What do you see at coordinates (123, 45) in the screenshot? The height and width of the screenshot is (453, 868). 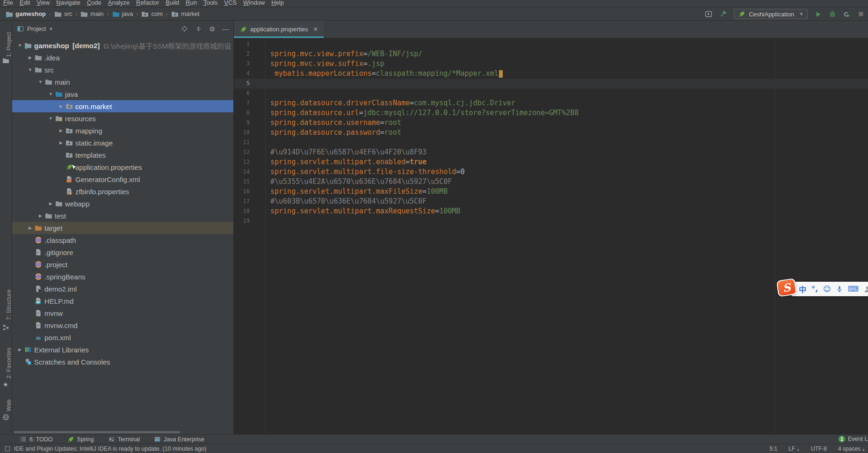 I see `tree-item-gameshop: ▼gameshop[demo2]G:\shejiing\基于SSM框架的游戏商城…` at bounding box center [123, 45].